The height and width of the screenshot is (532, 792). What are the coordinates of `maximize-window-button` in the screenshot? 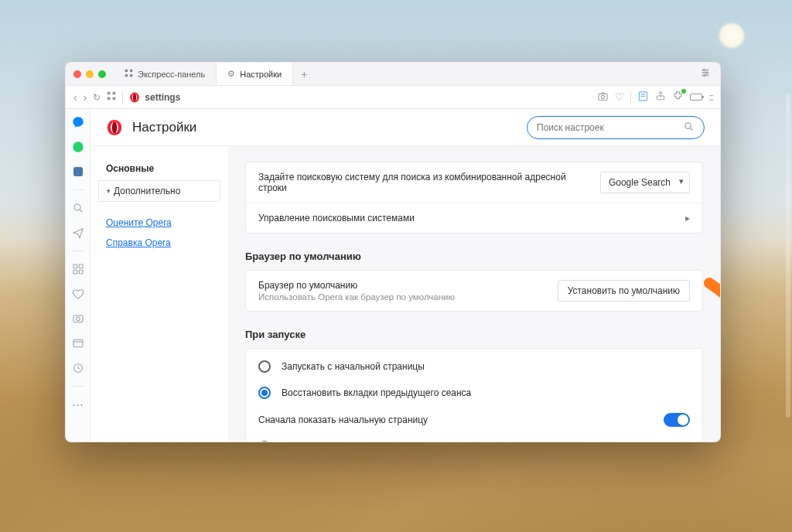 It's located at (102, 74).